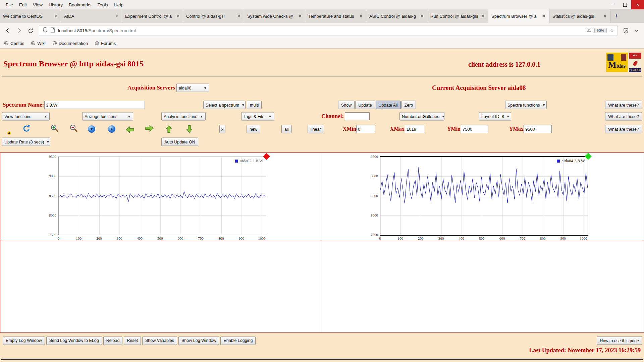  Describe the element at coordinates (625, 5) in the screenshot. I see `maximize-icon` at that location.